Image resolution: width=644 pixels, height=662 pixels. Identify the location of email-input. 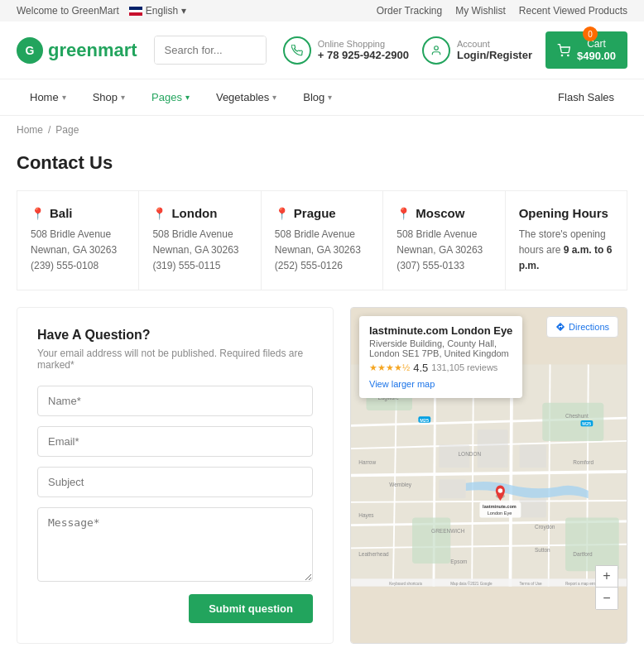
(175, 442).